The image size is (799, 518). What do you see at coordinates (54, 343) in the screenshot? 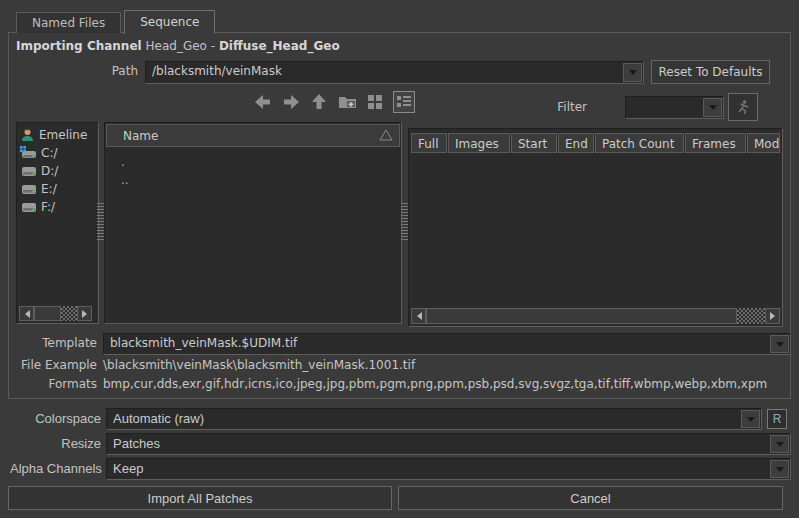
I see `template-label: Template` at bounding box center [54, 343].